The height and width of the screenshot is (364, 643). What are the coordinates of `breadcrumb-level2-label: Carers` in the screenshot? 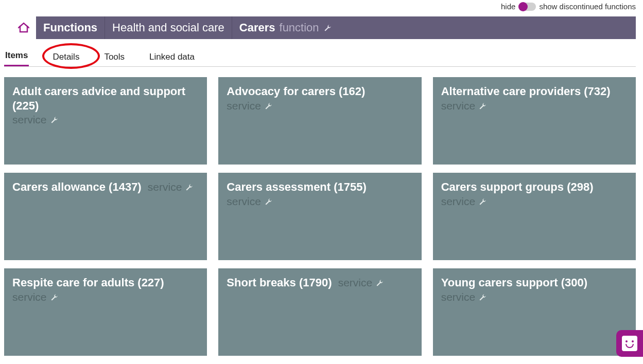 It's located at (257, 28).